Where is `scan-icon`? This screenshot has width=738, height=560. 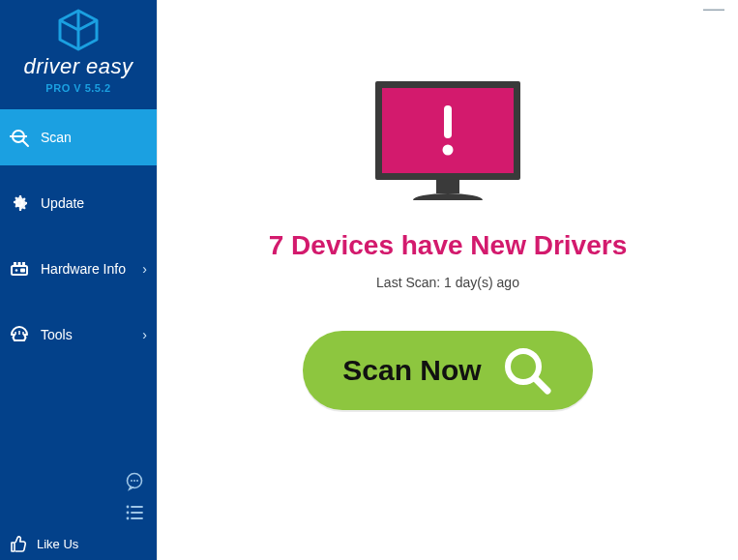
scan-icon is located at coordinates (19, 137).